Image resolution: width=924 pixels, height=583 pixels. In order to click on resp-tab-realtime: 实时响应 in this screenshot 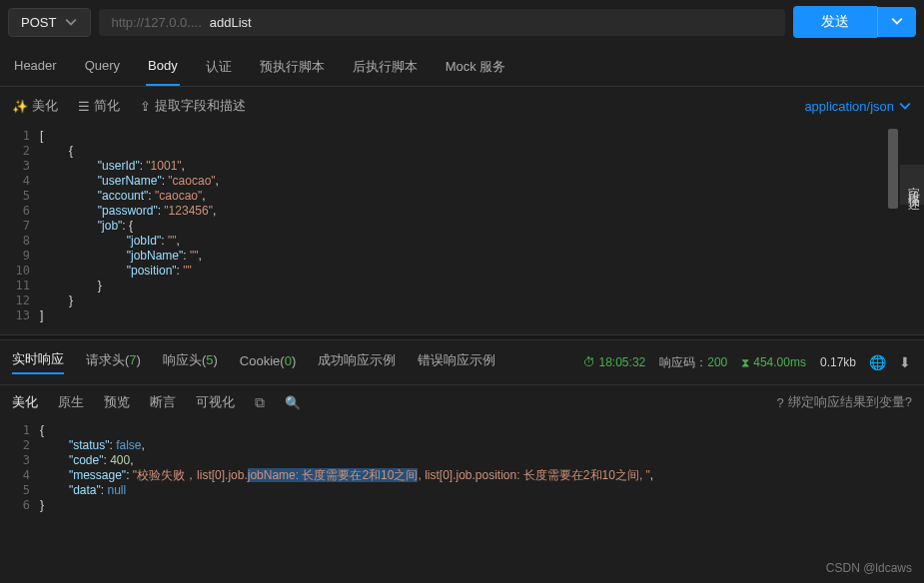, I will do `click(38, 362)`.